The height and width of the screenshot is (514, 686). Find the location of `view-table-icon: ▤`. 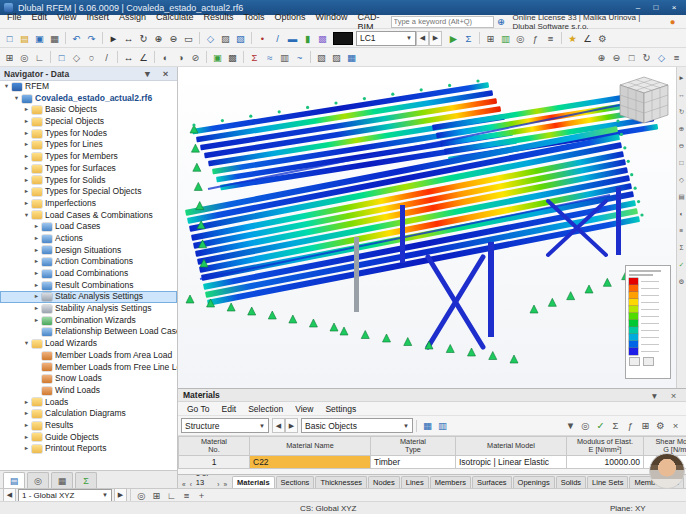

view-table-icon: ▤ is located at coordinates (682, 196).